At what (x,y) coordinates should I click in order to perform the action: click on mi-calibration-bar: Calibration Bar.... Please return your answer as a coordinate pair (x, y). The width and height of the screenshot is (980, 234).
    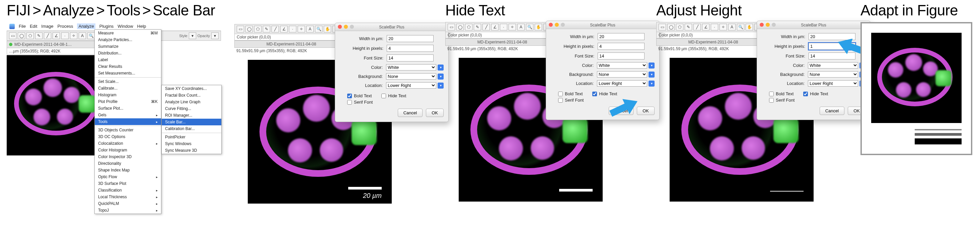
    Looking at the image, I should click on (192, 129).